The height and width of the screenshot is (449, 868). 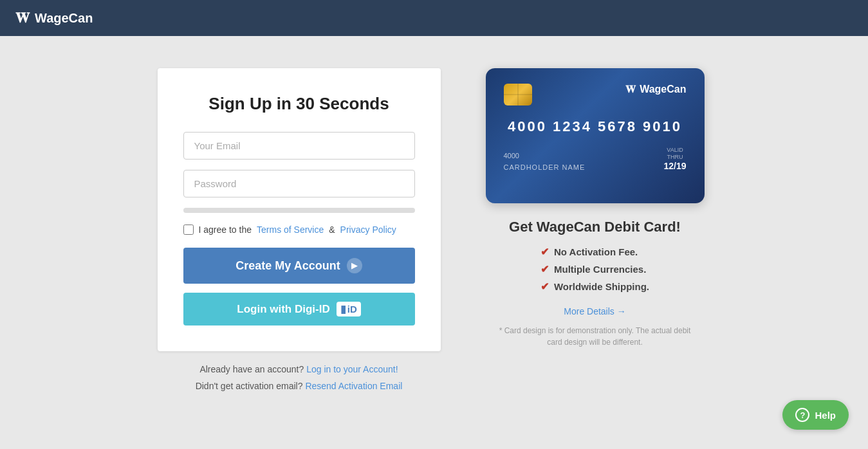 I want to click on card-number: 4000 1234 5678 9010, so click(x=595, y=127).